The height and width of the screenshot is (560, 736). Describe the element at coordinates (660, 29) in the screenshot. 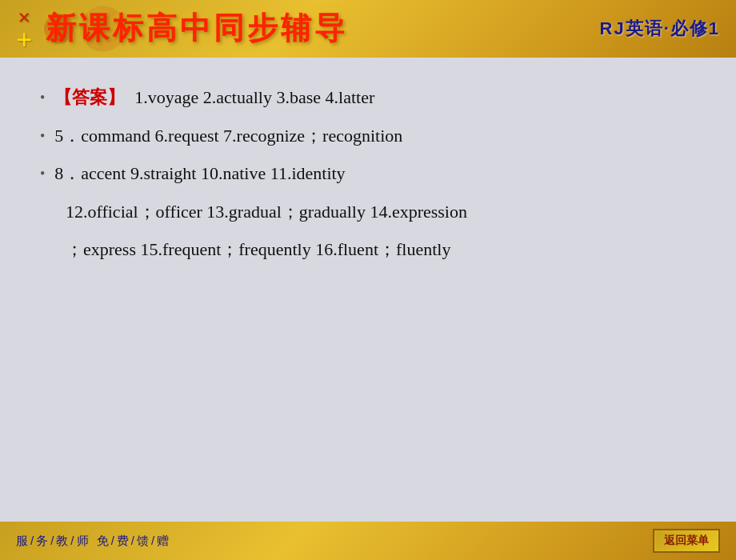

I see `header-right: RJ英语·必修1` at that location.